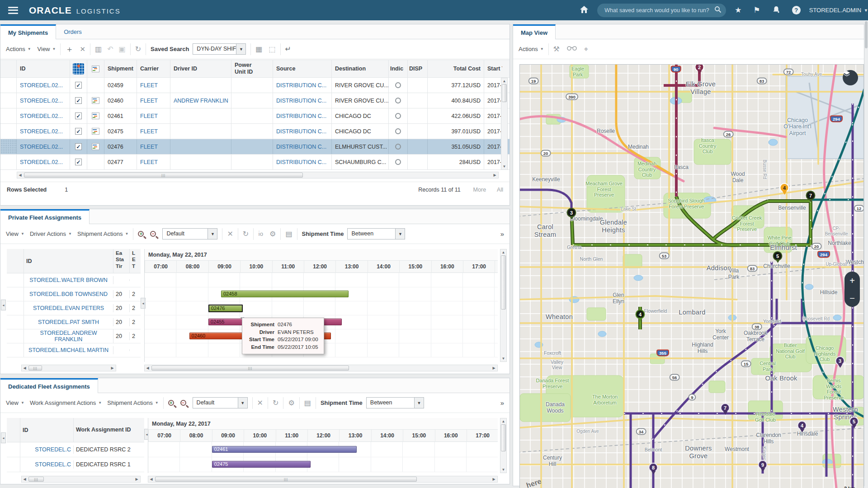 The width and height of the screenshot is (868, 488). I want to click on go-icon: ↵, so click(288, 49).